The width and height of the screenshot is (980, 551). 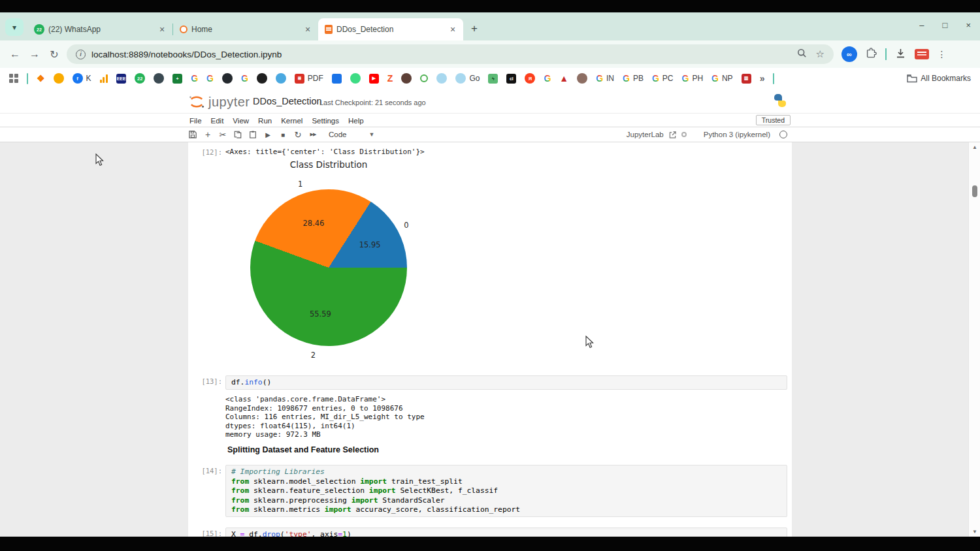 I want to click on menu-run: Run, so click(x=265, y=121).